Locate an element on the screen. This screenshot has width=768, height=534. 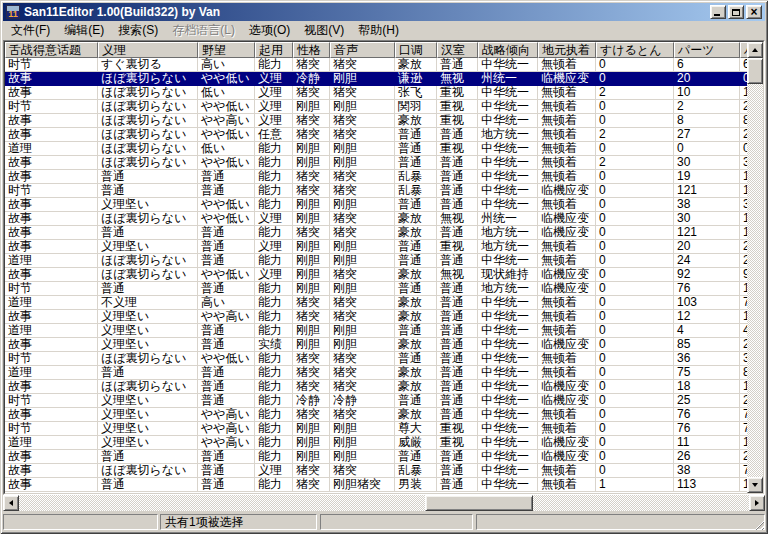
column-header-12: パーツ is located at coordinates (707, 50).